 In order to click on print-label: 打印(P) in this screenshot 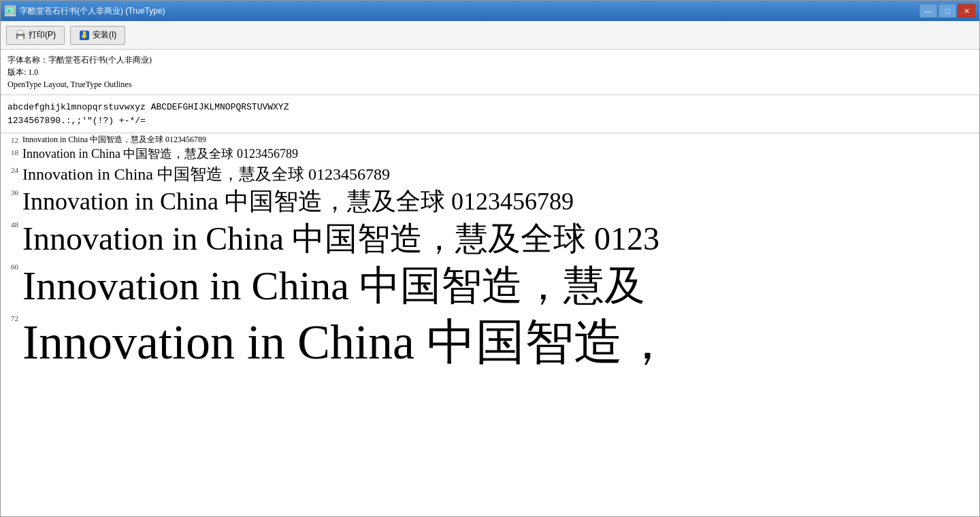, I will do `click(42, 35)`.